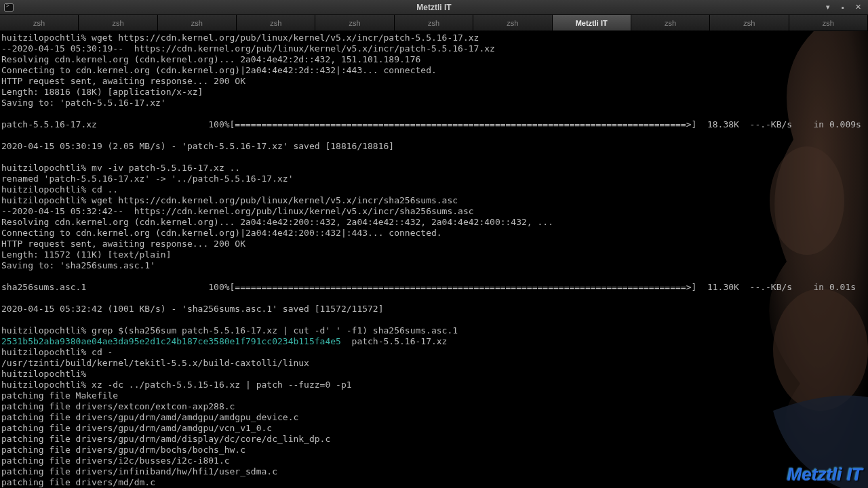 The image size is (868, 488). Describe the element at coordinates (434, 179) in the screenshot. I see `terminal-line: renamed 'patch-5.5.16-17.xz' -> '../patc…` at that location.